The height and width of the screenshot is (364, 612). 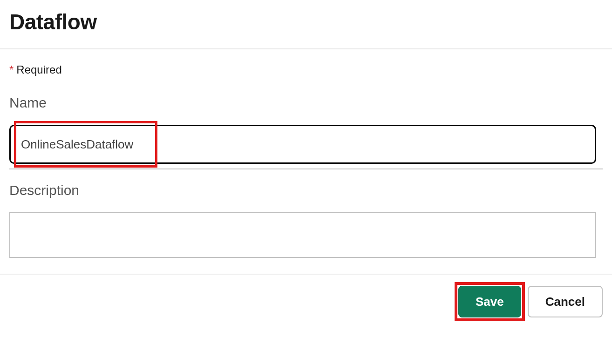 What do you see at coordinates (490, 302) in the screenshot?
I see `save-button: Save` at bounding box center [490, 302].